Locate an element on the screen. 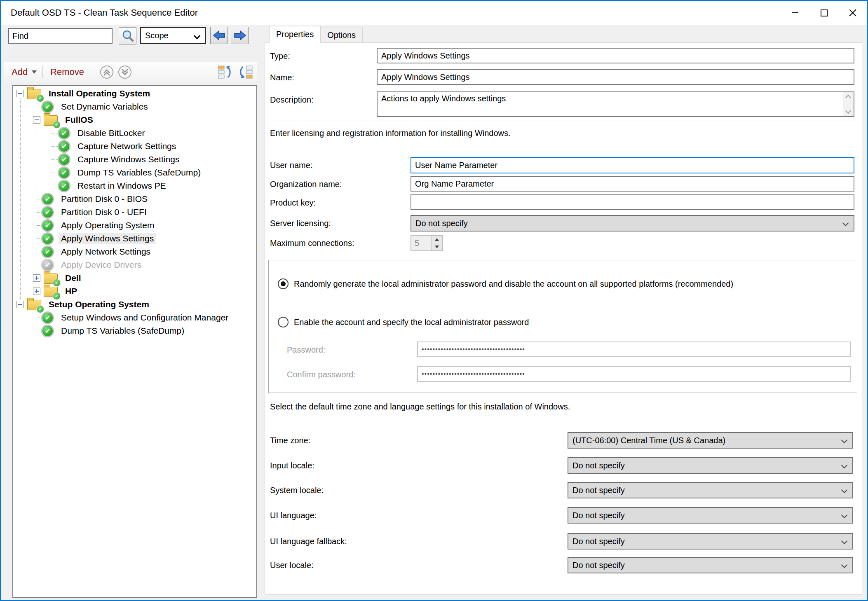 The image size is (868, 601). random-password-option: Randomly generate the local administrato… is located at coordinates (505, 284).